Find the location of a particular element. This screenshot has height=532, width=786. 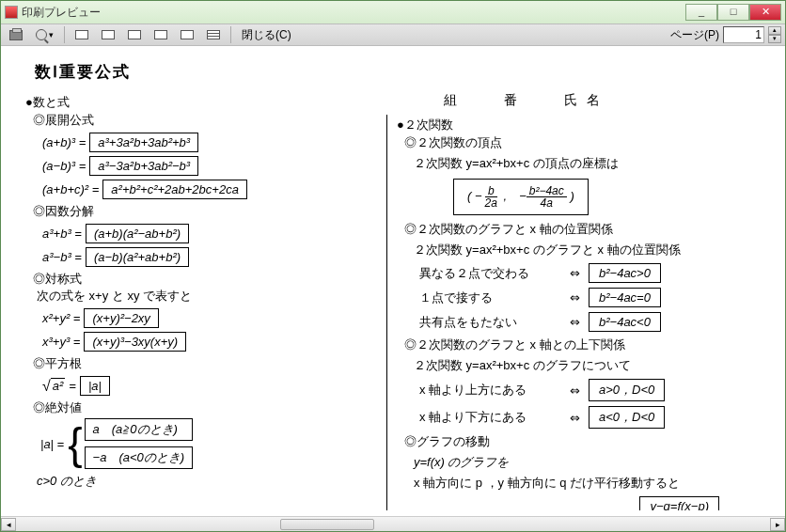

zoom-button: ▾ is located at coordinates (45, 35).